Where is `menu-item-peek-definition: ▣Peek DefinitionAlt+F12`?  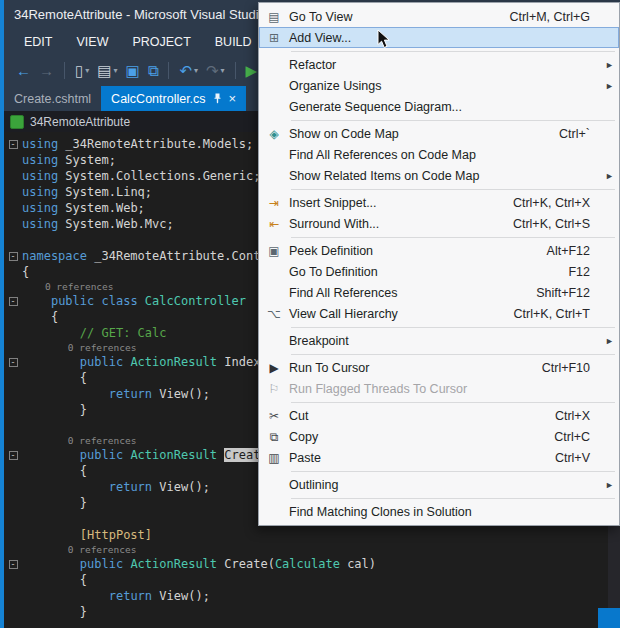 menu-item-peek-definition: ▣Peek DefinitionAlt+F12 is located at coordinates (439, 250).